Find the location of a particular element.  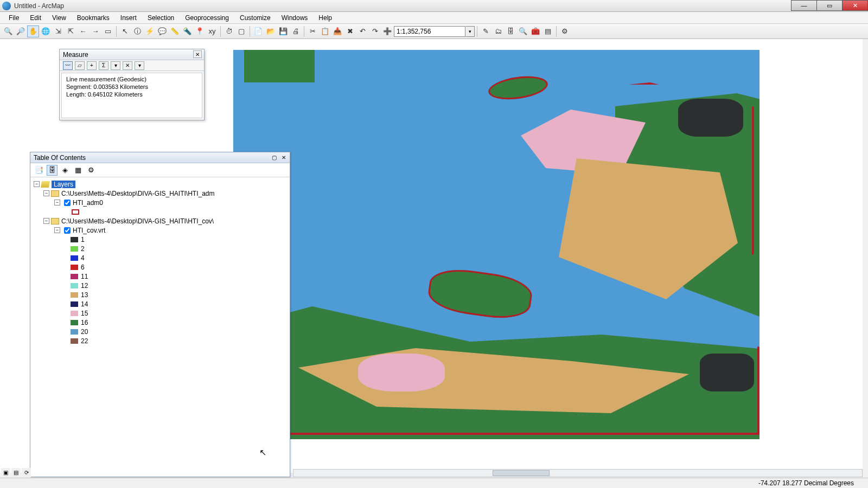

python-window-icon: ▤ is located at coordinates (548, 31).